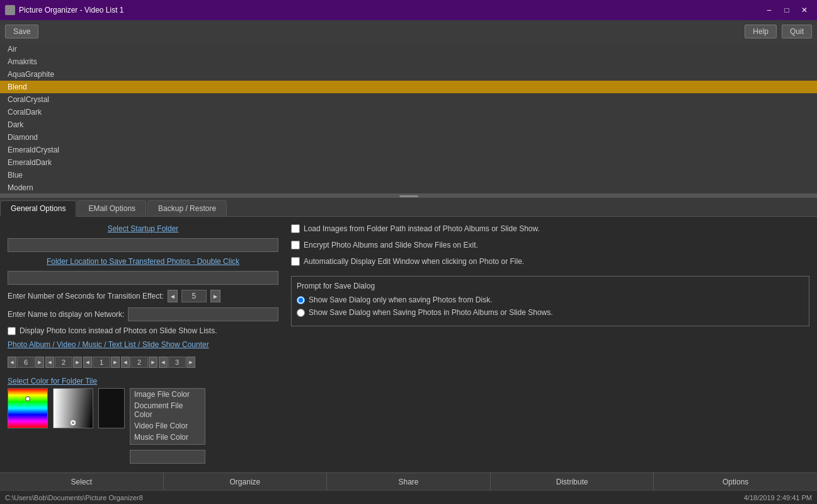 Image resolution: width=817 pixels, height=504 pixels. What do you see at coordinates (408, 100) in the screenshot?
I see `theme-item-coralcrystal: CoralCrystal` at bounding box center [408, 100].